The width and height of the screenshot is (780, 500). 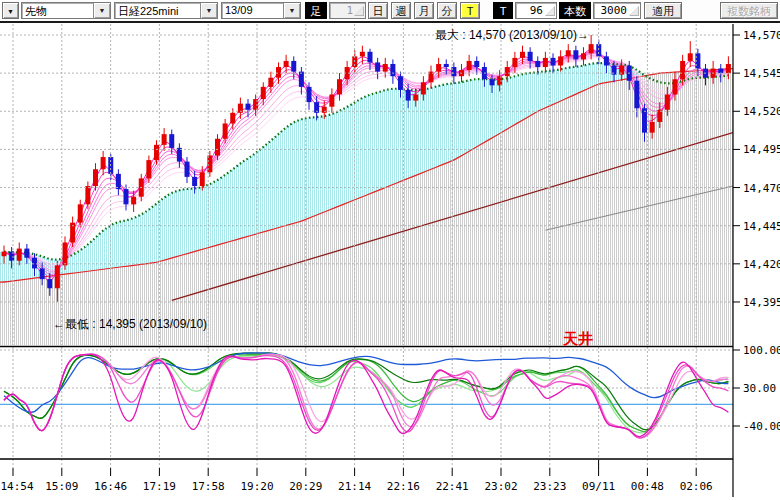 I want to click on interval-input, so click(x=342, y=10).